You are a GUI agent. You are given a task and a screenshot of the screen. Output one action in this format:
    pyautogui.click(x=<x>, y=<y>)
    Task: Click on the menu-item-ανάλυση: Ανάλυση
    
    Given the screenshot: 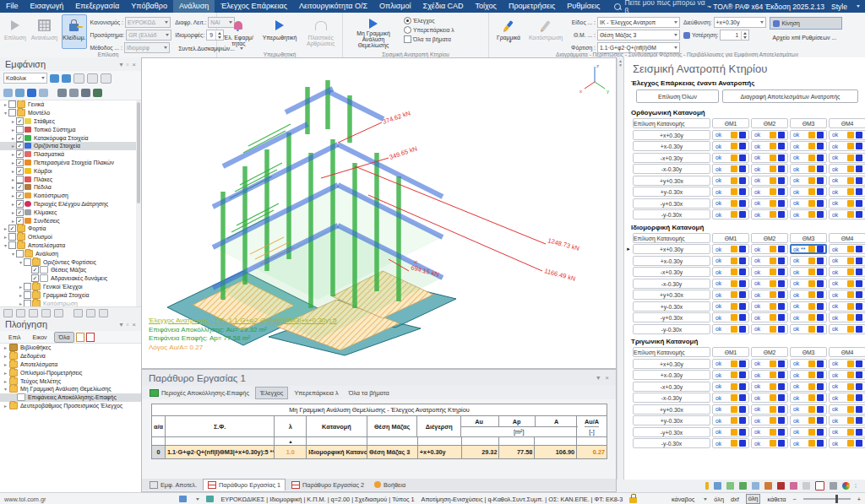 What is the action you would take?
    pyautogui.click(x=194, y=7)
    